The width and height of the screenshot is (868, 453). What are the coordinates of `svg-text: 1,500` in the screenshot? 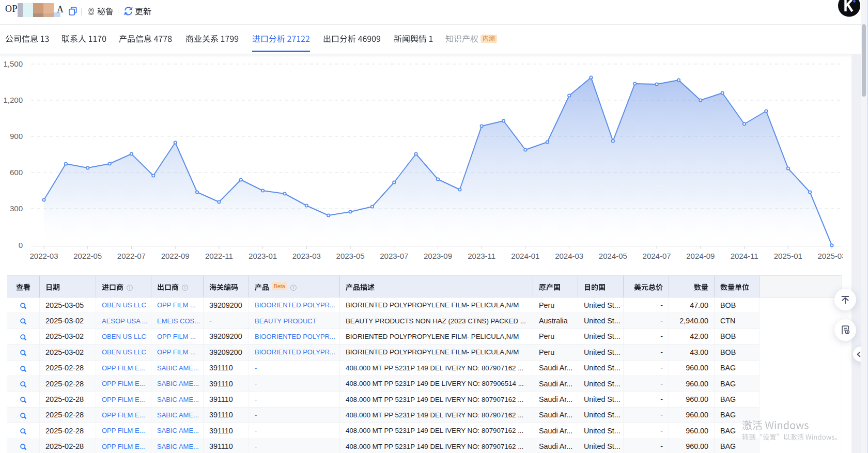 It's located at (13, 64).